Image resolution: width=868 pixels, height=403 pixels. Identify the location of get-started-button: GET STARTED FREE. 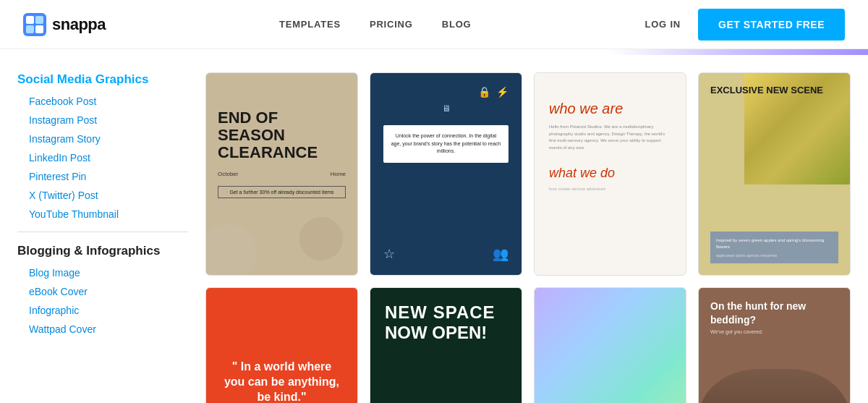
(771, 25).